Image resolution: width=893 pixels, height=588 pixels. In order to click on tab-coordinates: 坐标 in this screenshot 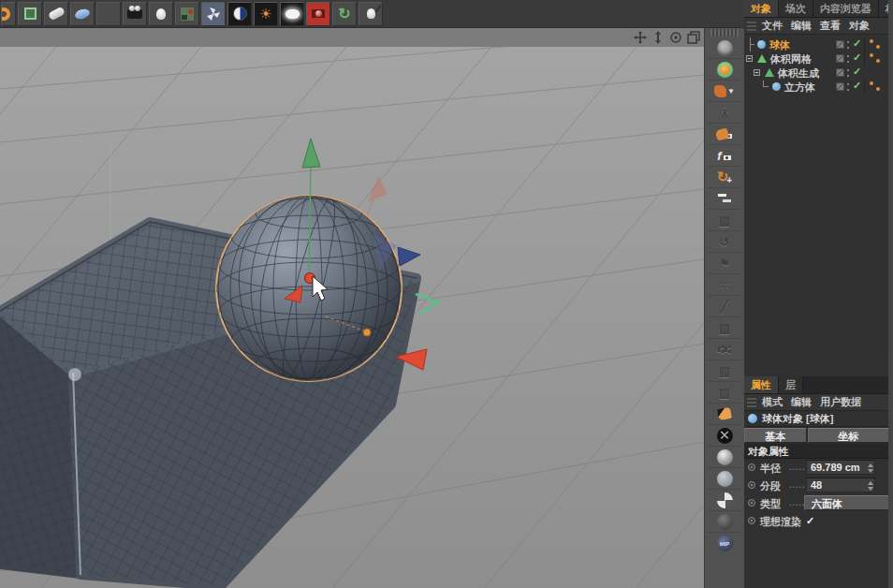, I will do `click(848, 435)`.